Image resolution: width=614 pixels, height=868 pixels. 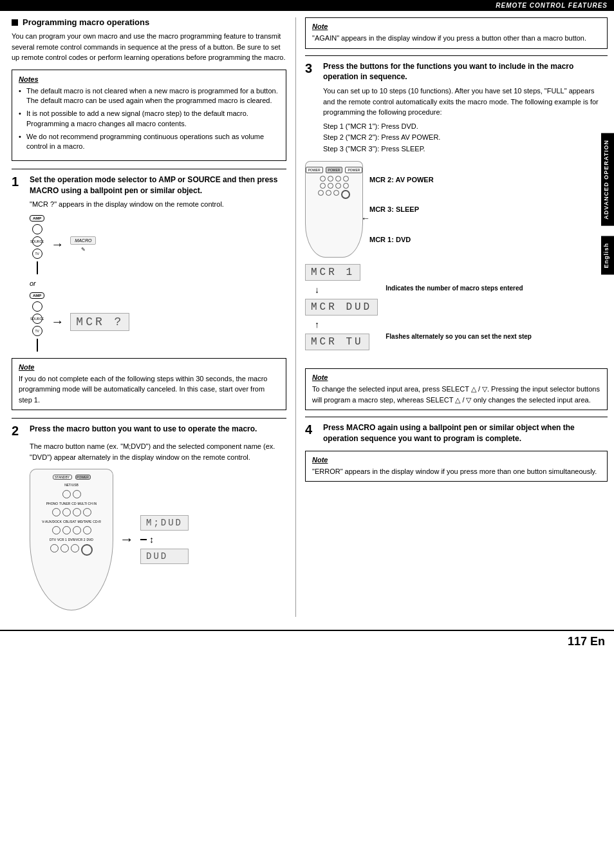 What do you see at coordinates (552, 5) in the screenshot?
I see `header-title: REMOTE CONTROL FEATURES` at bounding box center [552, 5].